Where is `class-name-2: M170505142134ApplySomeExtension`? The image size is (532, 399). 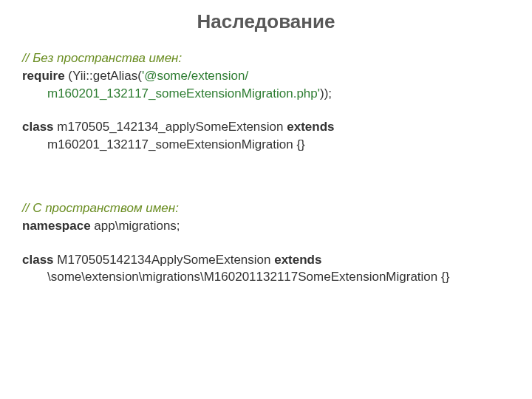
class-name-2: M170505142134ApplySomeExtension is located at coordinates (166, 260).